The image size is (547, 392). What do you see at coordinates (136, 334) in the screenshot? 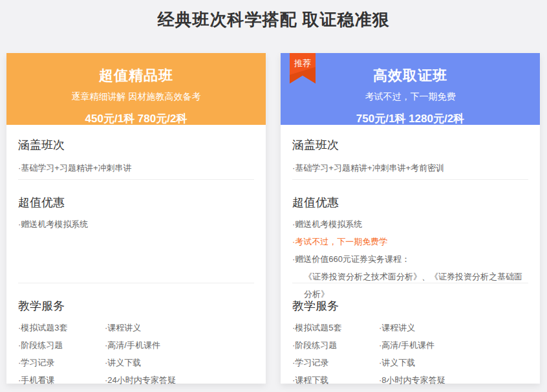
I see `section-services: 教学服务 ·模拟试题3套 ·阶段练习题 ·学习记录 ·手机看课 ·课程讲义 ·高…` at bounding box center [136, 334].